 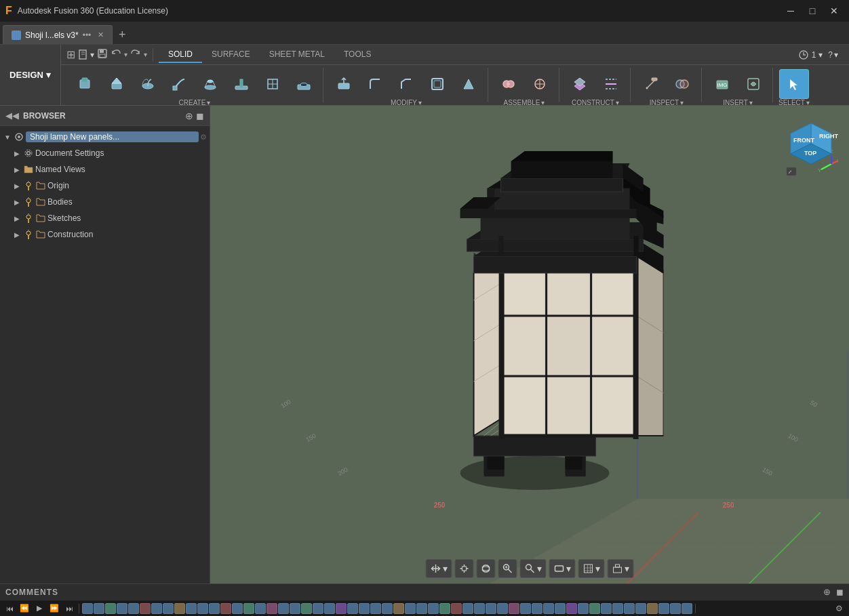 I want to click on extrude-button, so click(x=117, y=84).